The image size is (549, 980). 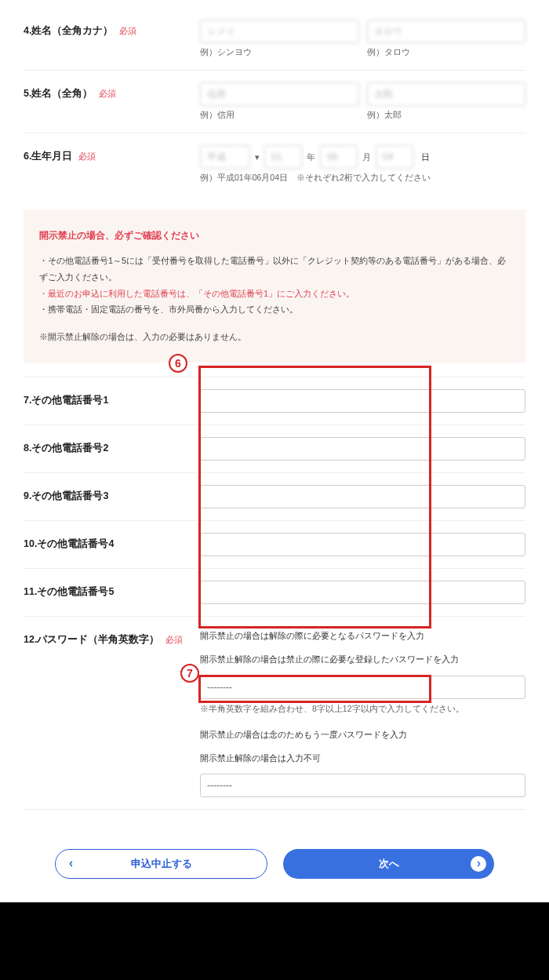 What do you see at coordinates (447, 53) in the screenshot?
I see `hint-kana-first: 例）タロウ` at bounding box center [447, 53].